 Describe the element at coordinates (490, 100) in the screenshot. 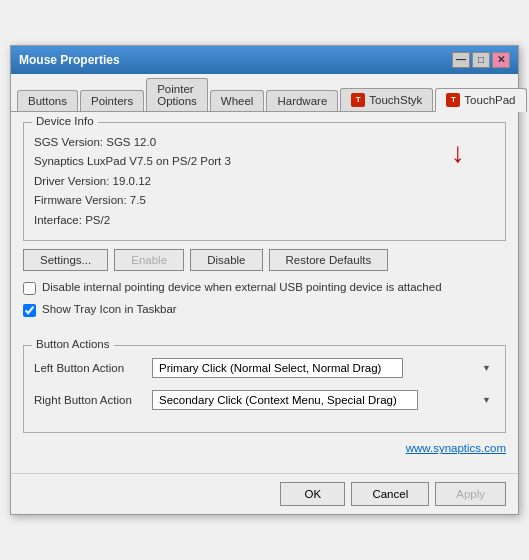

I see `tab-touchpad-label: TouchPad` at that location.